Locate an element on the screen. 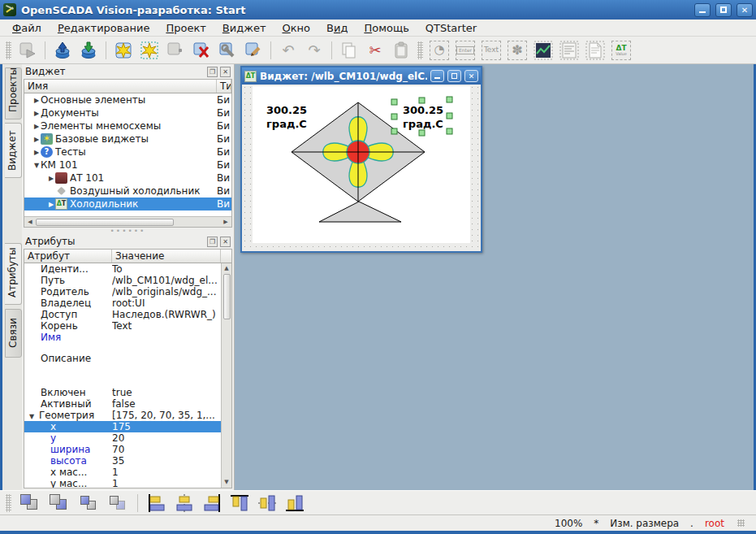 The height and width of the screenshot is (534, 756). right-temp-value: 300.25 is located at coordinates (423, 111).